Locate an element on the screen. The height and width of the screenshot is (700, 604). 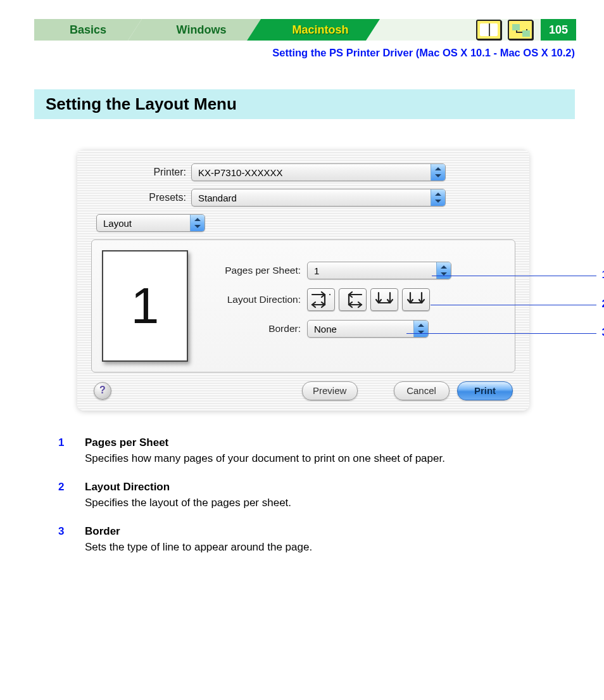
preview-button: Preview is located at coordinates (330, 391).